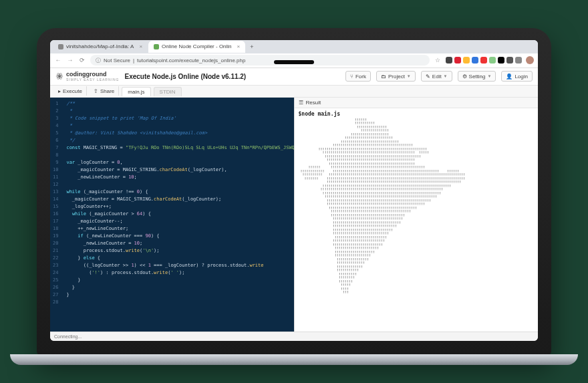 The image size is (588, 383). What do you see at coordinates (191, 60) in the screenshot?
I see `url-text: tutorialspoint.com/execute_nodejs_online…` at bounding box center [191, 60].